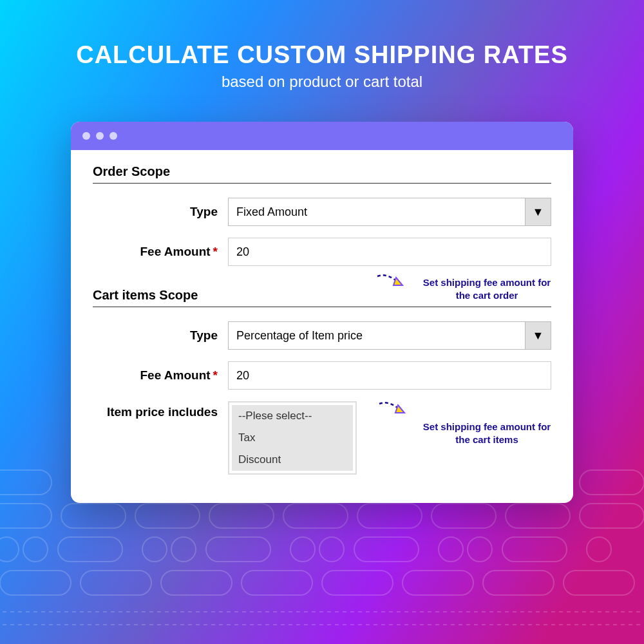  What do you see at coordinates (292, 416) in the screenshot?
I see `list-item: --Plese select--` at bounding box center [292, 416].